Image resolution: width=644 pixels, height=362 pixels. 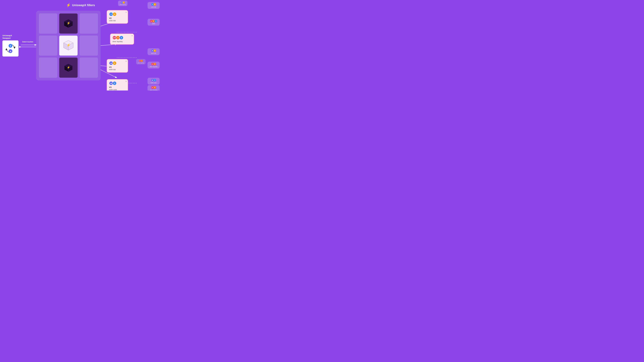 I want to click on bg-label-other-liq-1: other liquidity, so click(x=154, y=67).